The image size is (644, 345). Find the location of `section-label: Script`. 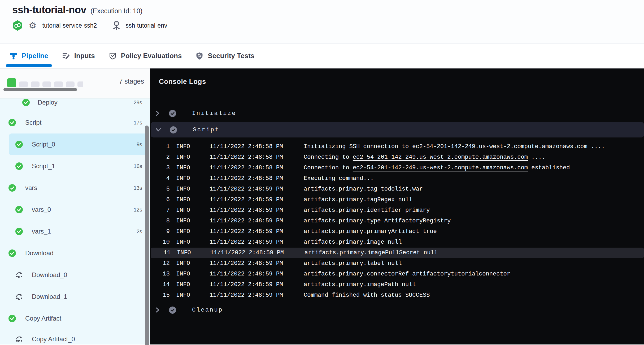

section-label: Script is located at coordinates (206, 130).